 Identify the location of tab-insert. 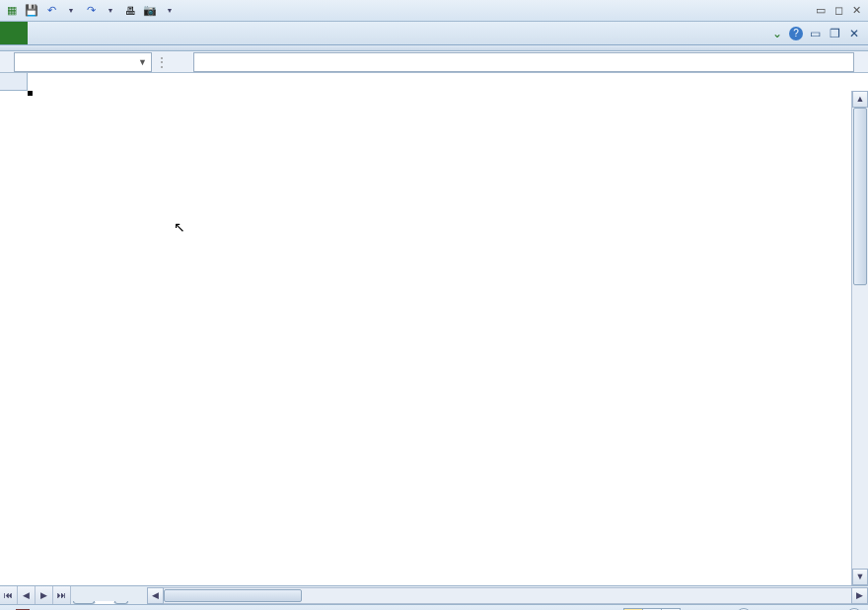
(69, 34).